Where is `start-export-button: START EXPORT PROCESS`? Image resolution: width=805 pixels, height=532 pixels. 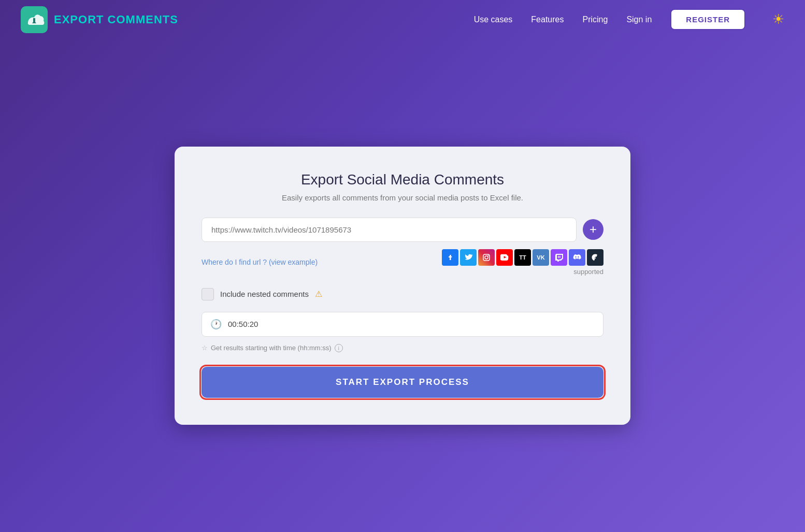
start-export-button: START EXPORT PROCESS is located at coordinates (403, 382).